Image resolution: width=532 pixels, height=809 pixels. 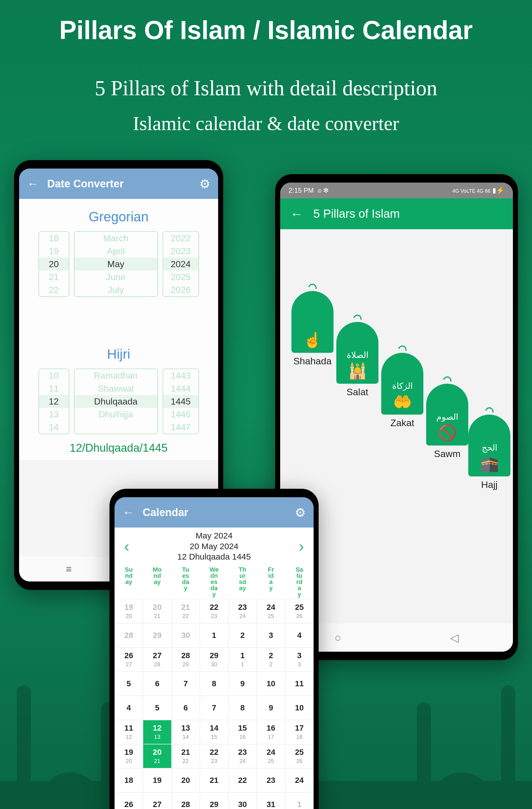 I want to click on calendar-day-cell: 2, so click(x=243, y=636).